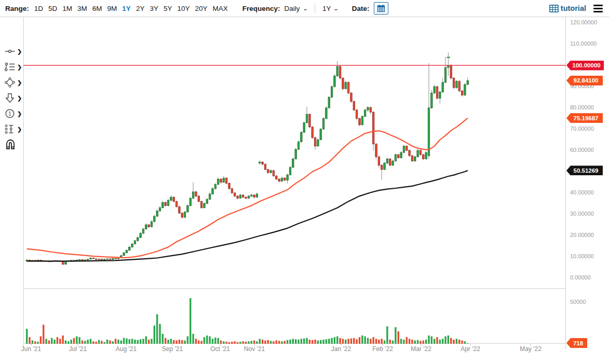  What do you see at coordinates (10, 82) in the screenshot?
I see `shape-polygon-icon` at bounding box center [10, 82].